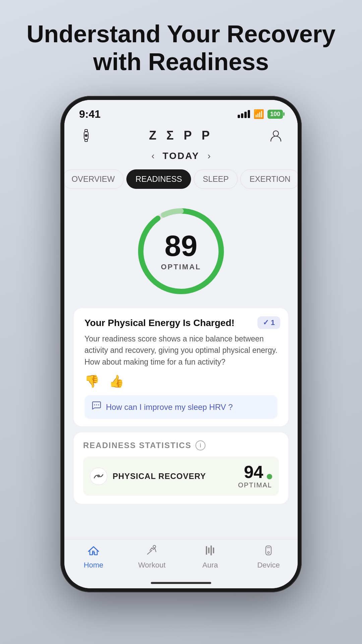 The height and width of the screenshot is (644, 362). What do you see at coordinates (153, 156) in the screenshot?
I see `prev-date-button: ‹` at bounding box center [153, 156].